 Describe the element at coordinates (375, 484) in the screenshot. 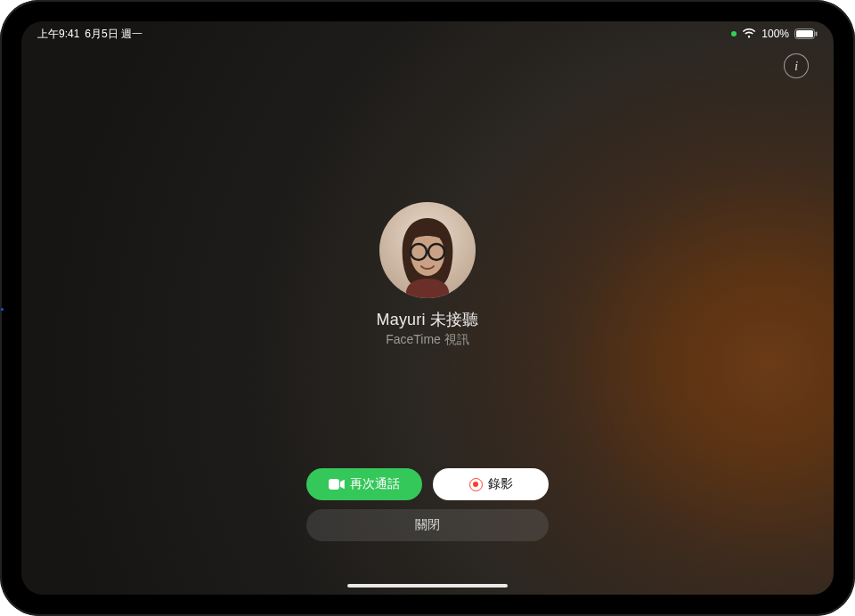

I see `call-again-label: 再次通話` at that location.